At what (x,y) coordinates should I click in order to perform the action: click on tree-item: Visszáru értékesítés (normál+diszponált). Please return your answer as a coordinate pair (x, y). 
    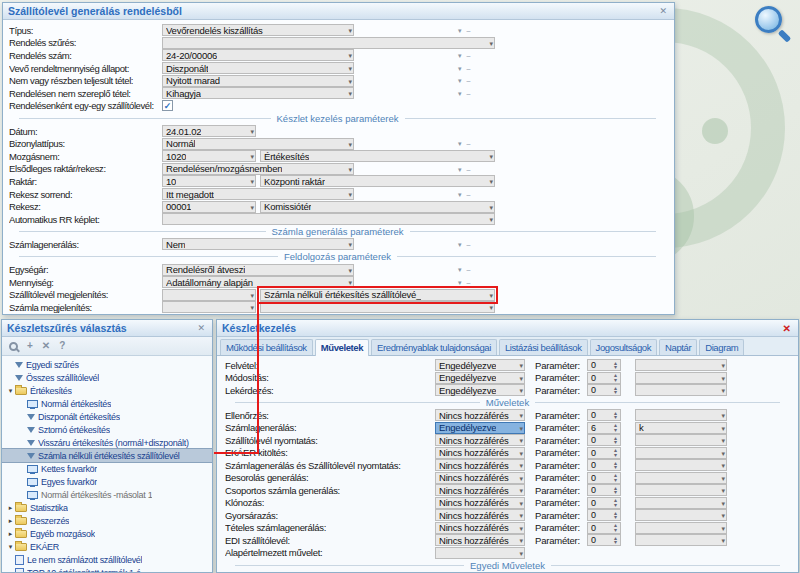
    Looking at the image, I should click on (107, 442).